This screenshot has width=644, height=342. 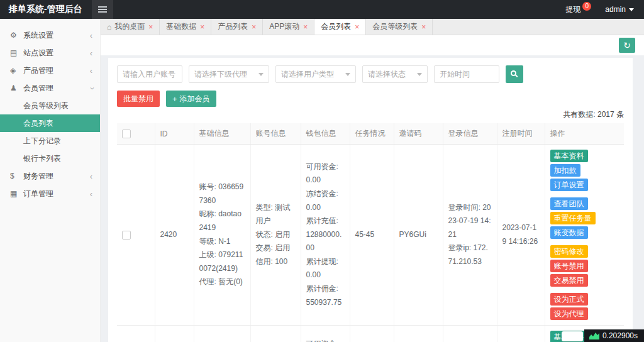 I want to click on refresh-icon: ↻, so click(x=627, y=45).